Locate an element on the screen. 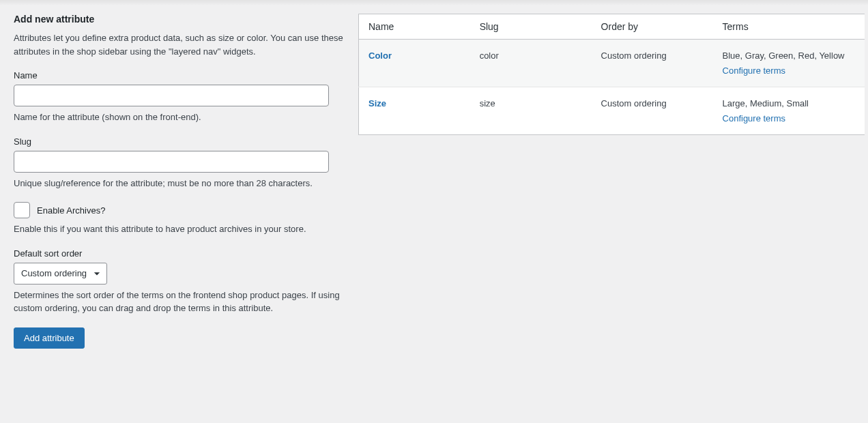 The image size is (868, 423). sort-order-description: Determines the sort order of the terms o… is located at coordinates (179, 302).